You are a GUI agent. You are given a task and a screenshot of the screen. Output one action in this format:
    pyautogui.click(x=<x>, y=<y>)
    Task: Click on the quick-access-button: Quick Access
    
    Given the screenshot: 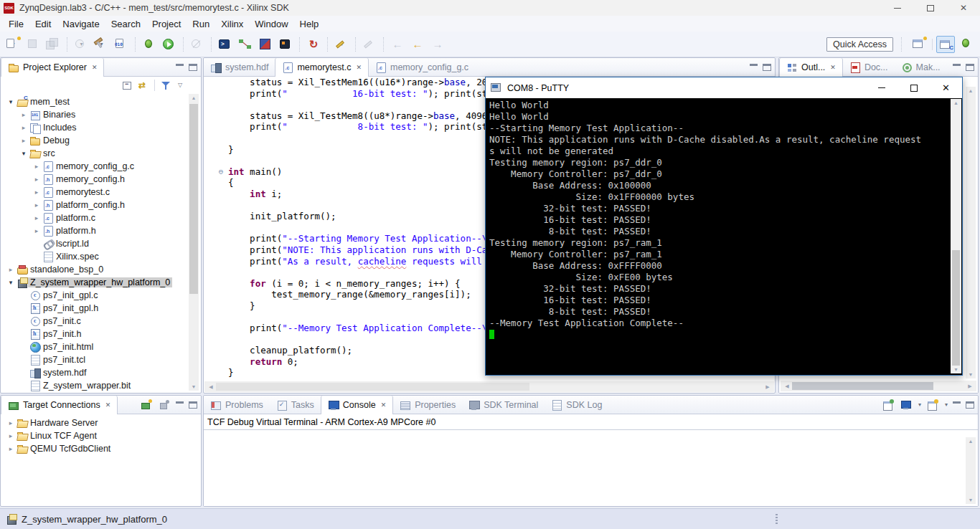 What is the action you would take?
    pyautogui.click(x=859, y=44)
    